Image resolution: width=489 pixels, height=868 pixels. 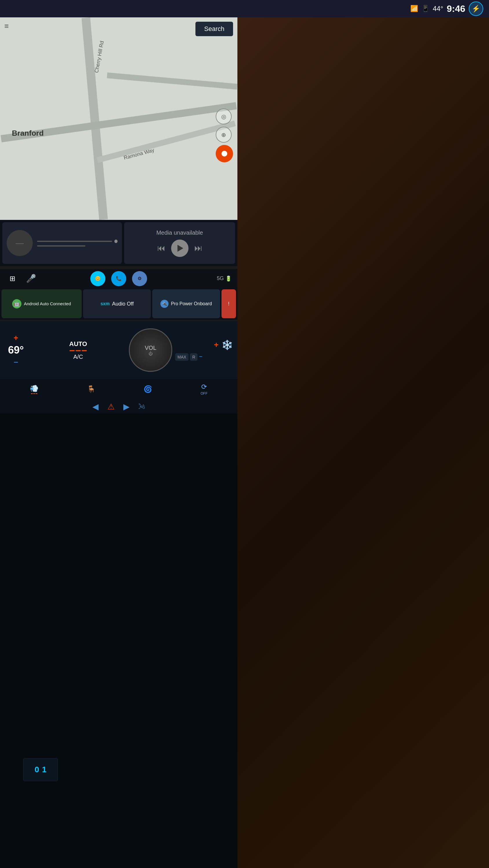 What do you see at coordinates (16, 350) in the screenshot?
I see `temp-control-left: + 69° −` at bounding box center [16, 350].